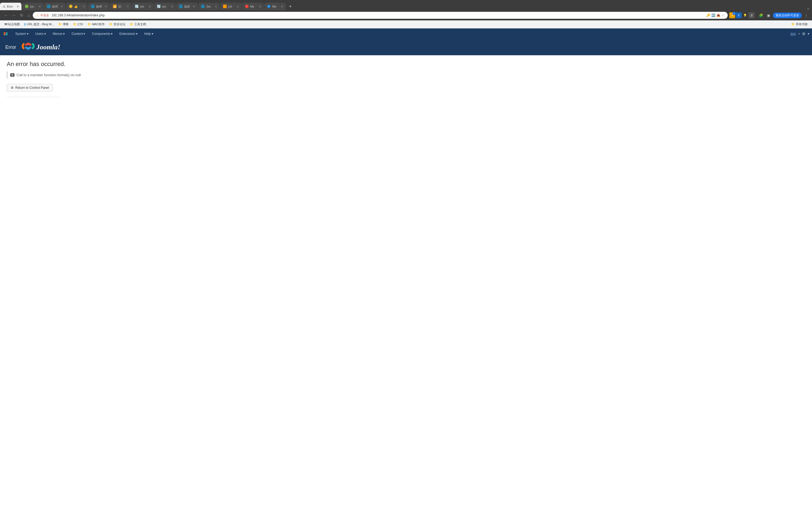 The image size is (812, 507). What do you see at coordinates (115, 7) in the screenshot?
I see `tab-6-favicon: 📶` at bounding box center [115, 7].